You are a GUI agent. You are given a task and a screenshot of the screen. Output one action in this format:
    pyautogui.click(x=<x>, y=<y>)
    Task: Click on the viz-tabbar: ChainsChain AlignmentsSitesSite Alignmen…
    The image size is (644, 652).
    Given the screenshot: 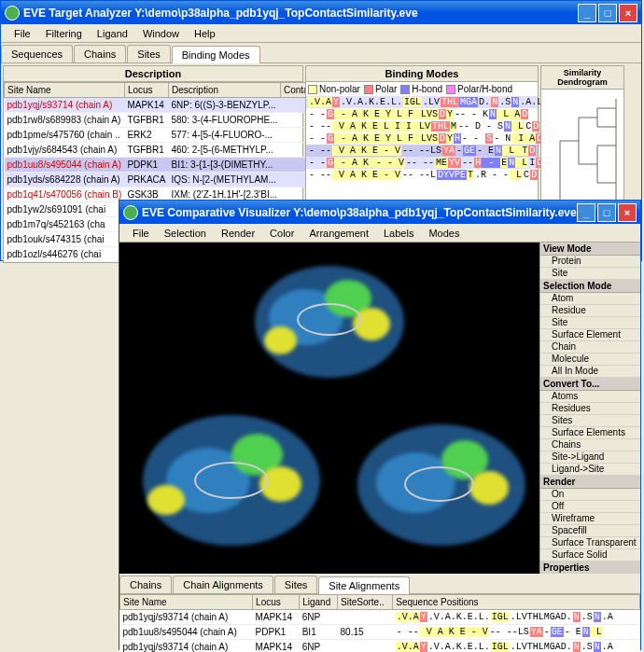 What is the action you would take?
    pyautogui.click(x=380, y=584)
    